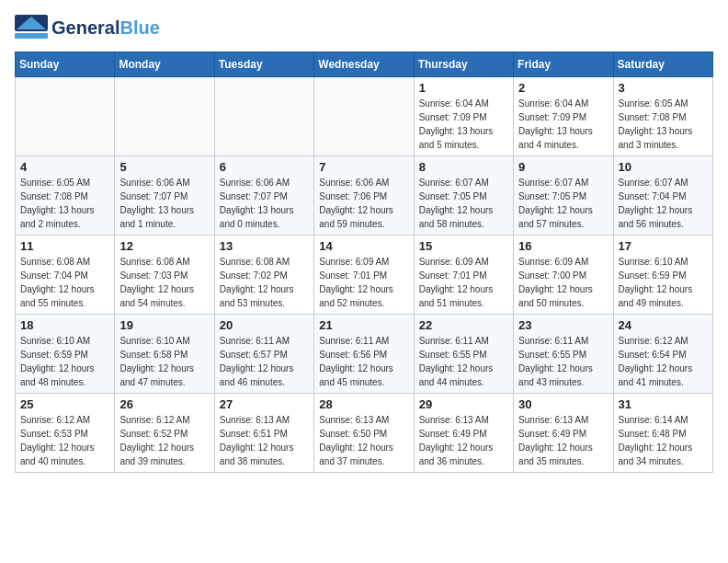 Image resolution: width=728 pixels, height=563 pixels. Describe the element at coordinates (165, 354) in the screenshot. I see `calendar-cell: 19Sunrise: 6:10 AM Sunset: 6:58 PM Dayli…` at that location.